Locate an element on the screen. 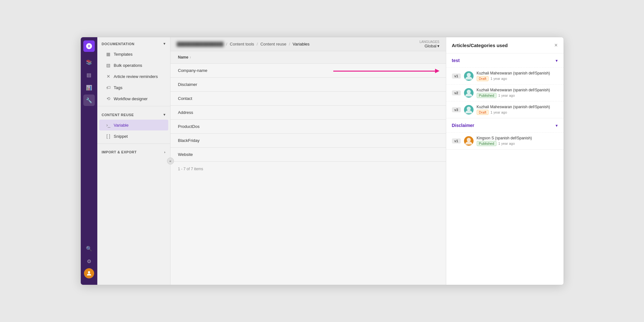 The width and height of the screenshot is (644, 322). language-value: Global ▾ is located at coordinates (432, 46).